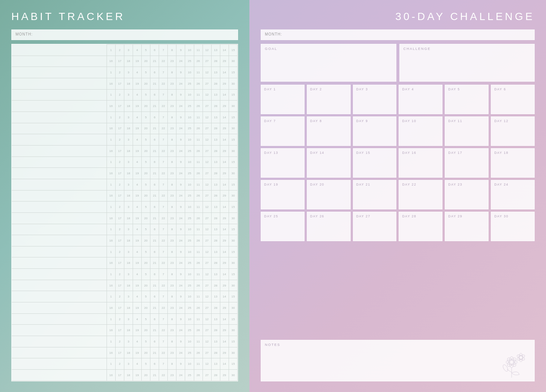 The height and width of the screenshot is (392, 546). Describe the element at coordinates (467, 63) in the screenshot. I see `challenge-box: CHALLENGE` at that location.